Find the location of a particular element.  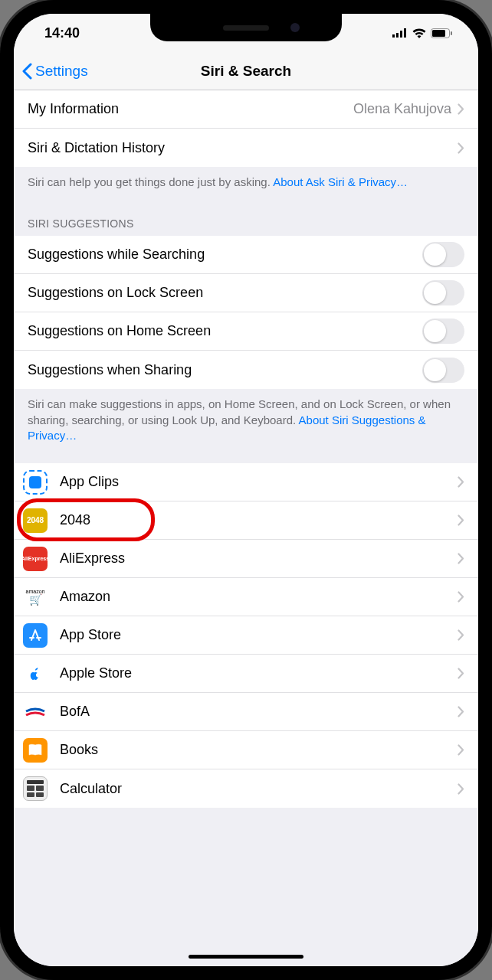

suggestions-footer: Siri can make suggestions in apps, on Ho… is located at coordinates (246, 426).